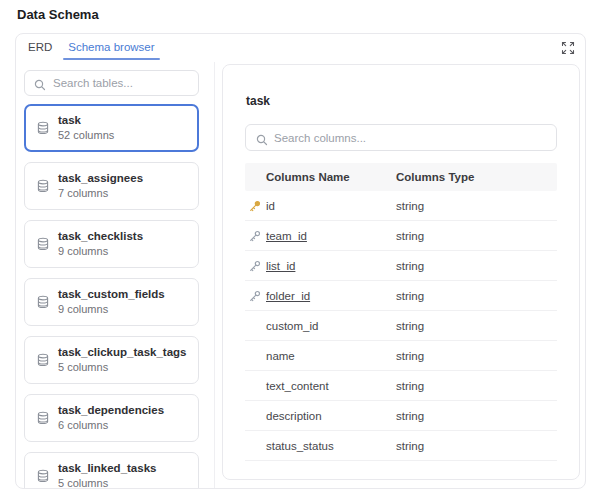  I want to click on column-row: team_id string, so click(401, 236).